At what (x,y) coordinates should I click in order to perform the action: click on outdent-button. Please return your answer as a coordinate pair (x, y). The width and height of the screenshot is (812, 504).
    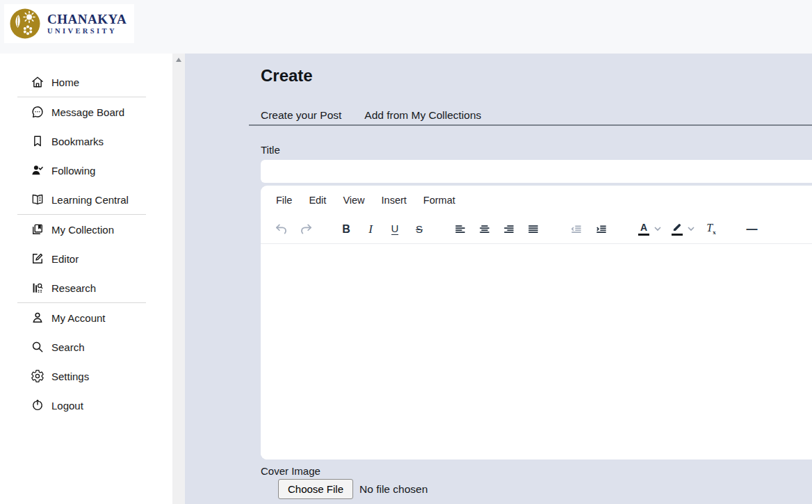
    Looking at the image, I should click on (576, 229).